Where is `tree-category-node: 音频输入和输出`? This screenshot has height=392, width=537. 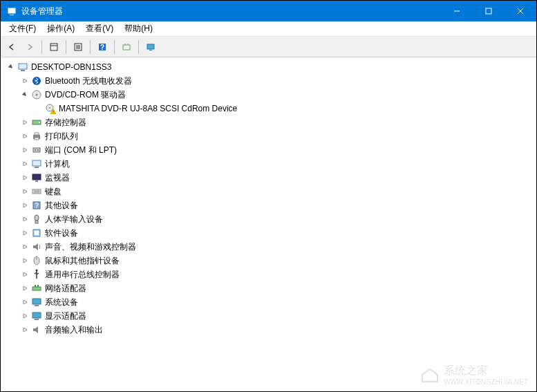
tree-category-node: 音频输入和输出 is located at coordinates (268, 330).